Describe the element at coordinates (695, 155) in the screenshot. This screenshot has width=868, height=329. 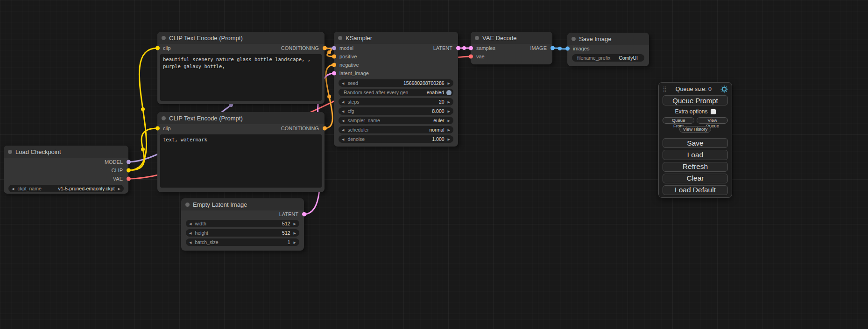
I see `load-button: Load` at that location.